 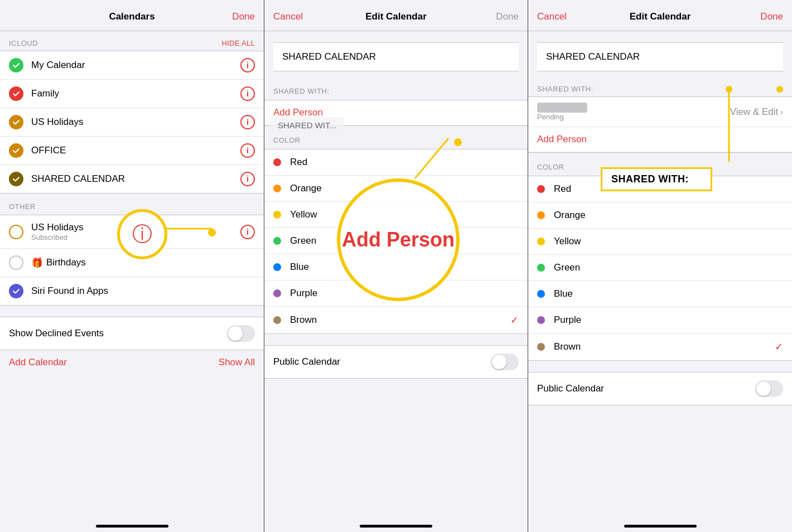 I want to click on color-yellow-1: Yellow, so click(x=396, y=215).